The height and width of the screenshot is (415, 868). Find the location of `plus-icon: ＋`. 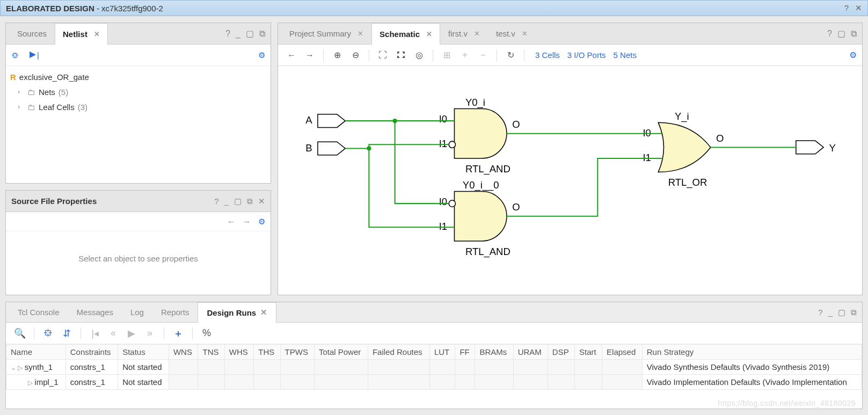

plus-icon: ＋ is located at coordinates (465, 55).